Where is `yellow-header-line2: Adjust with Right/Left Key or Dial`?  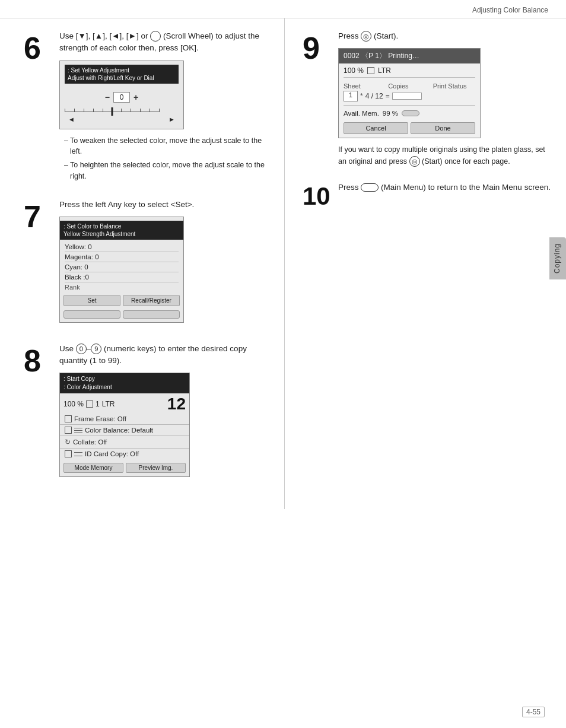
yellow-header-line2: Adjust with Right/Left Key or Dial is located at coordinates (122, 78).